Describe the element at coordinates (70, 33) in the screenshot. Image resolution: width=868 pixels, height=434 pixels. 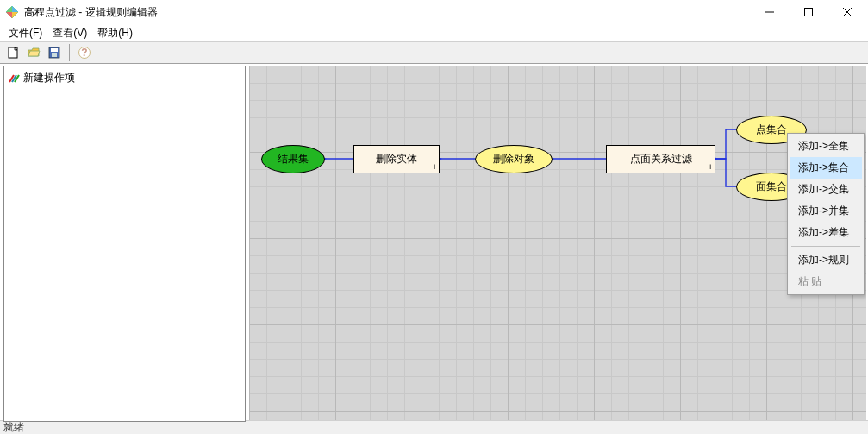
I see `menu-view: 查看(V)` at that location.